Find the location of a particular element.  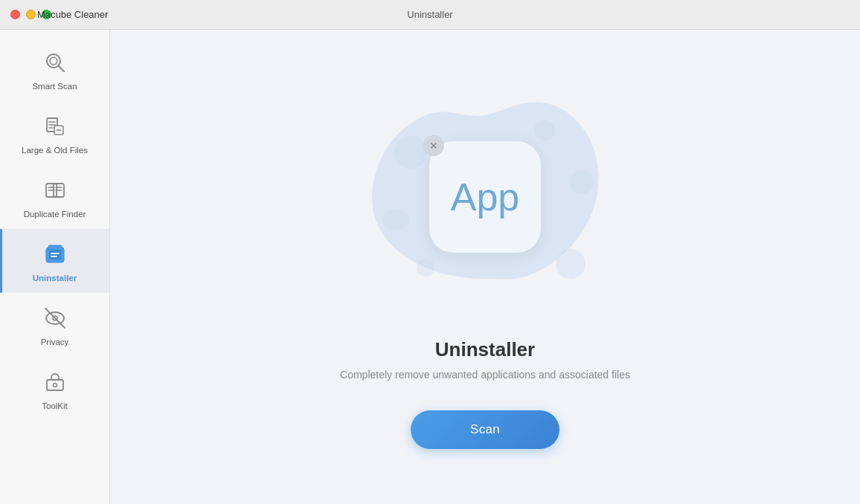

duplicate-finder-icon is located at coordinates (55, 190).